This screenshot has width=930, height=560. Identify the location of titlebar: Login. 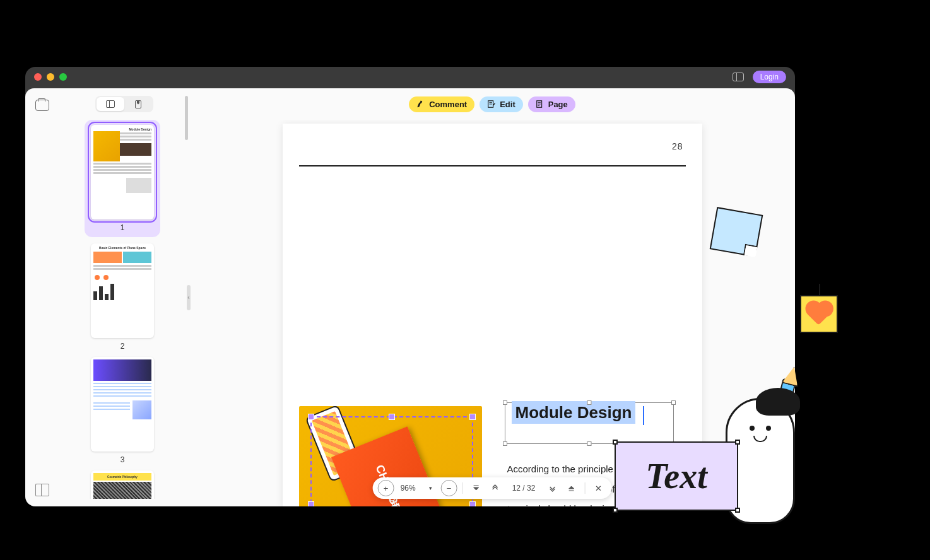
(410, 77).